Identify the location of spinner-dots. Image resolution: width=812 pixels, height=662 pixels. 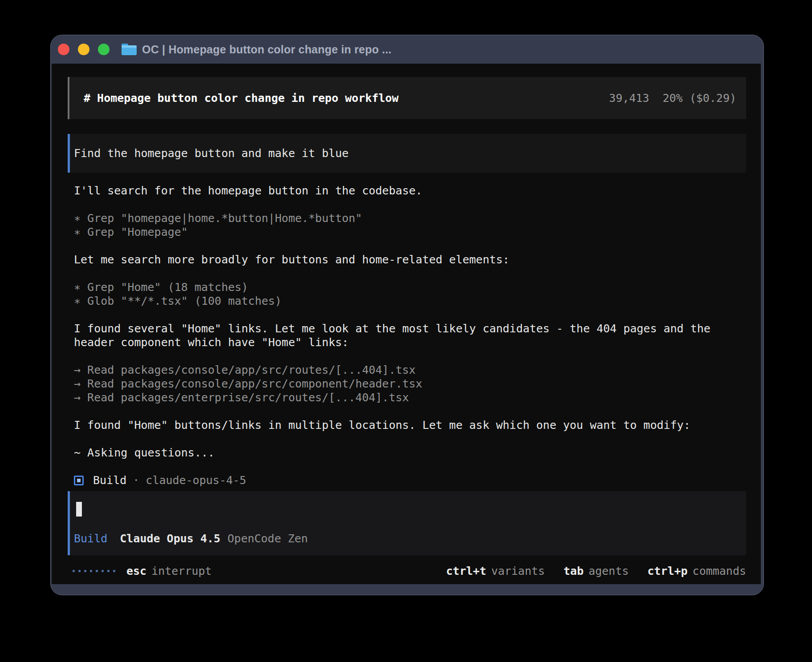
(94, 571).